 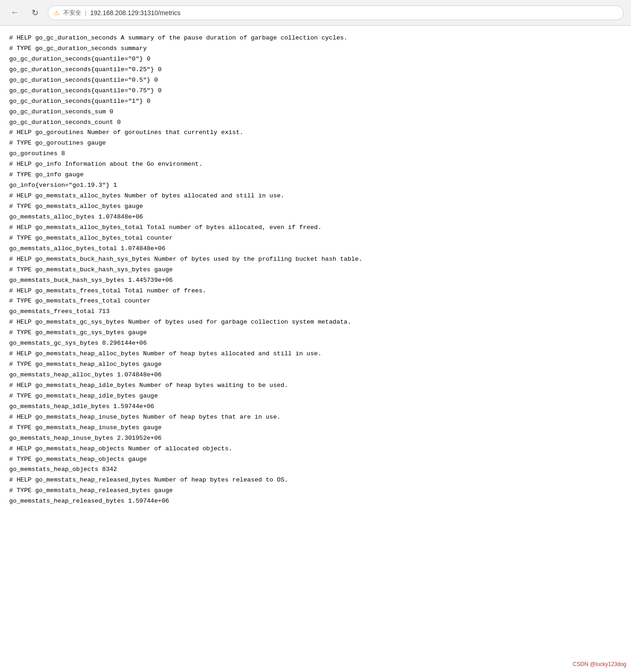 What do you see at coordinates (316, 407) in the screenshot?
I see `metrics-line: go_memstats_heap_idle_bytes 1.59744e+06` at bounding box center [316, 407].